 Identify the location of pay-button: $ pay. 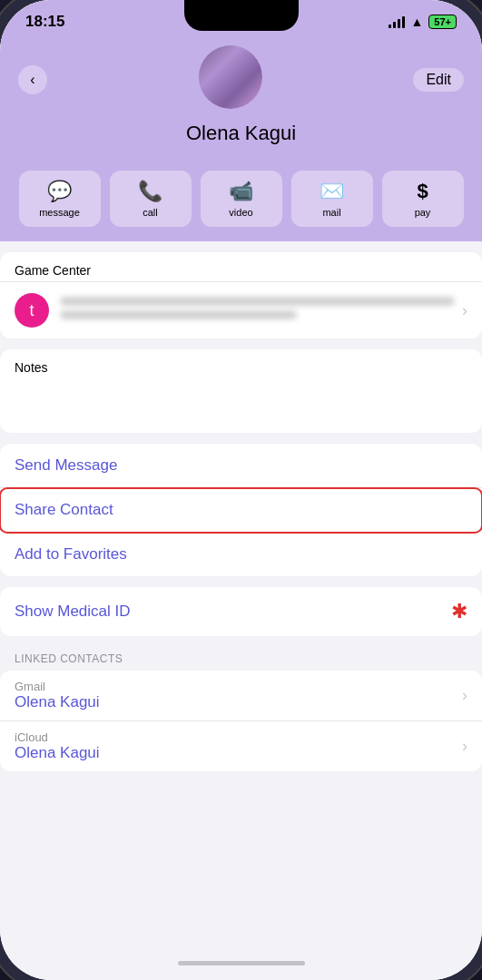
(423, 199).